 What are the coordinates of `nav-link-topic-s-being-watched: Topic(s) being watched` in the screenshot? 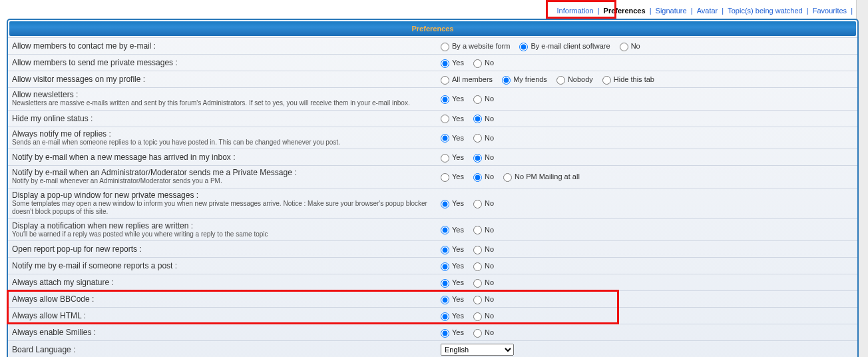 It's located at (765, 11).